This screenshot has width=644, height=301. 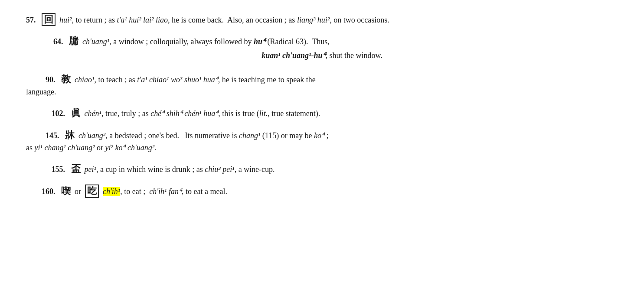 I want to click on entry-90: 90. 教 chiao¹, to teach ; as t'a¹ chiao¹ …, so click(x=322, y=85).